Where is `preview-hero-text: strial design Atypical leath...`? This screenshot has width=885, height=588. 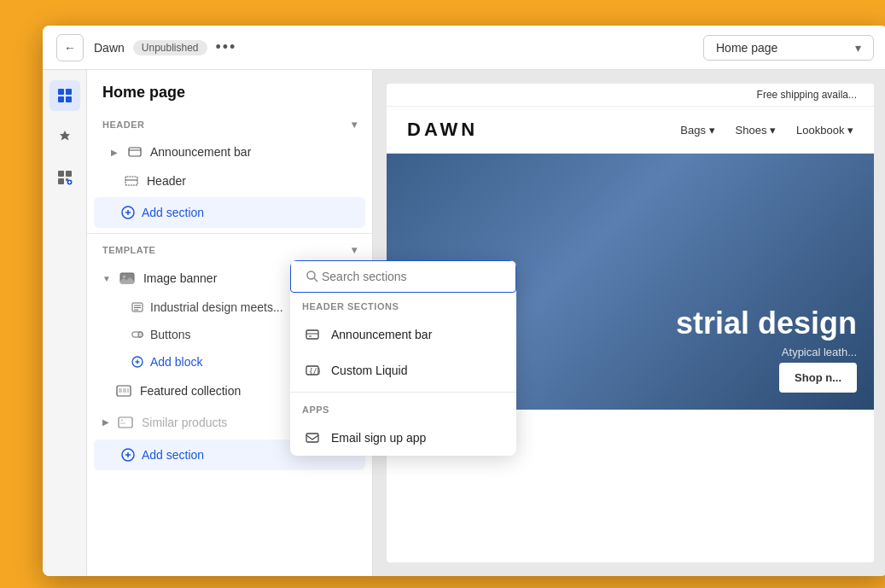
preview-hero-text: strial design Atypical leath... is located at coordinates (775, 333).